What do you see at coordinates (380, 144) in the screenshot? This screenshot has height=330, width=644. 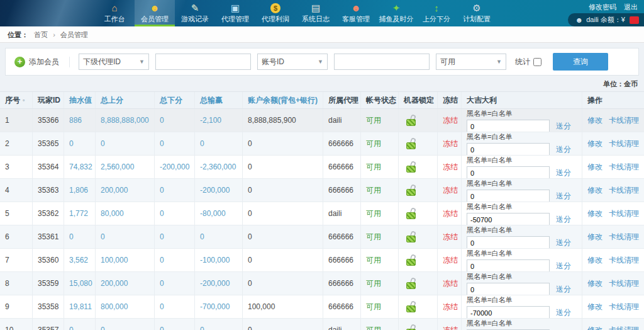 I see `account-status: 可用` at bounding box center [380, 144].